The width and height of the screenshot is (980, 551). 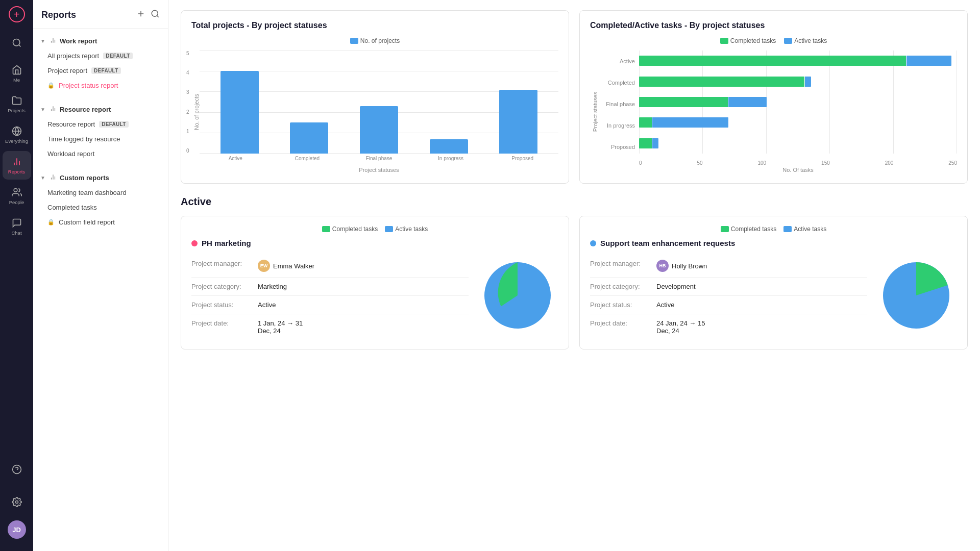 What do you see at coordinates (17, 135) in the screenshot?
I see `nav-everything: Everything` at bounding box center [17, 135].